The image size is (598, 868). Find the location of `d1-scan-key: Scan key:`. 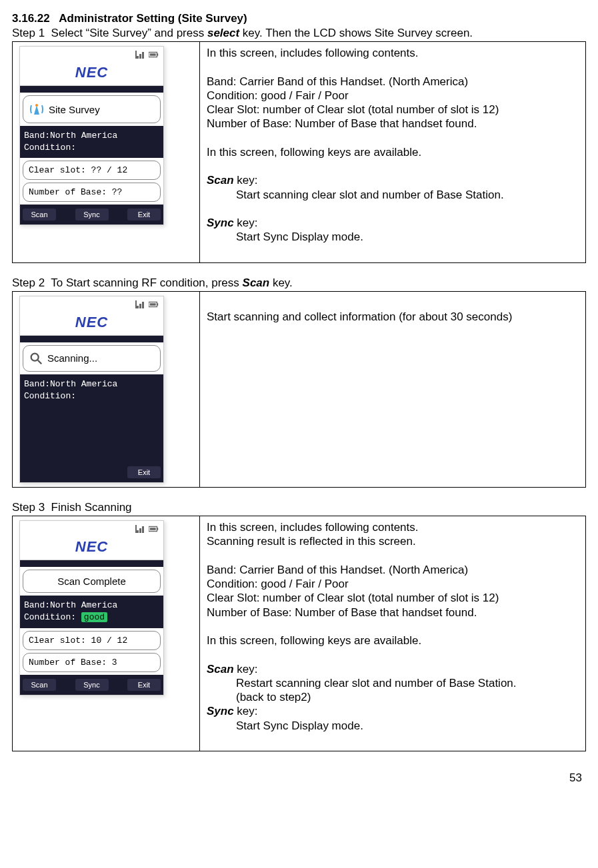

d1-scan-key: Scan key: is located at coordinates (393, 180).